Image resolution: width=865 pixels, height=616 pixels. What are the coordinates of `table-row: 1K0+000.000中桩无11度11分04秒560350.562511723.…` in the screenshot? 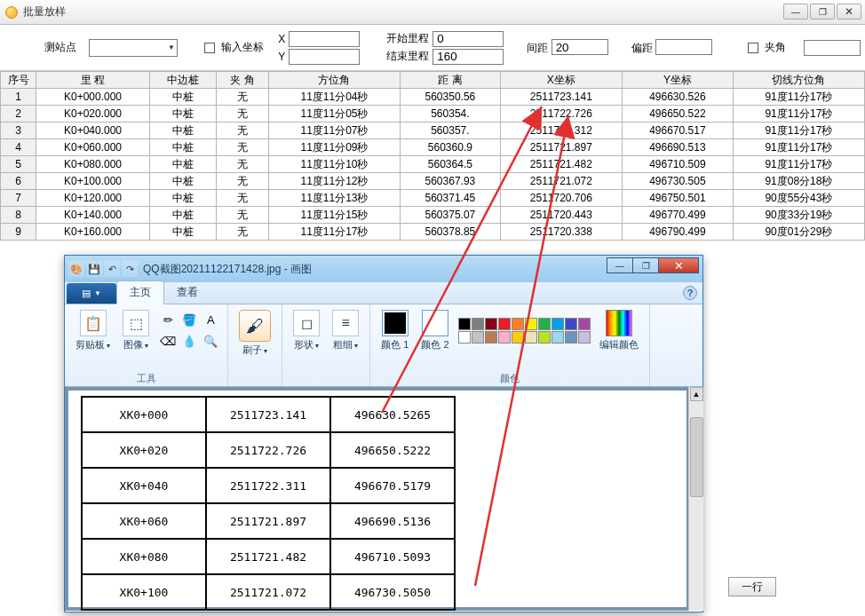 It's located at (433, 98).